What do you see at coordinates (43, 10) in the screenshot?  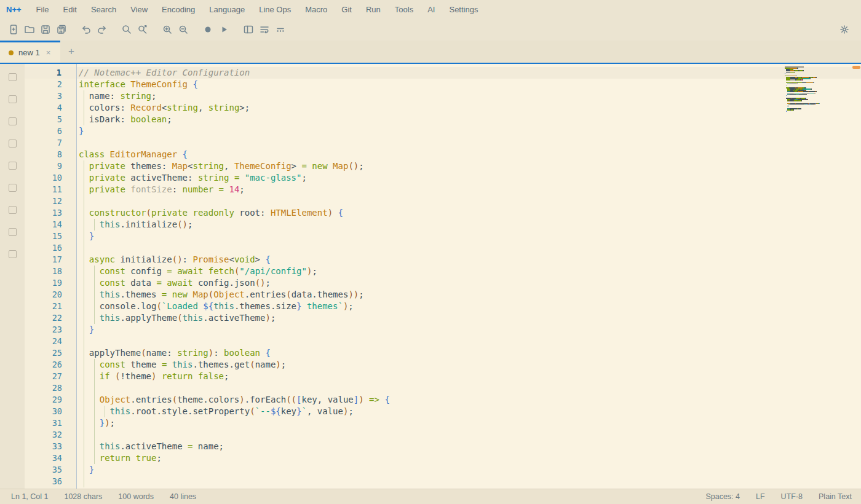 I see `menu-file: File` at bounding box center [43, 10].